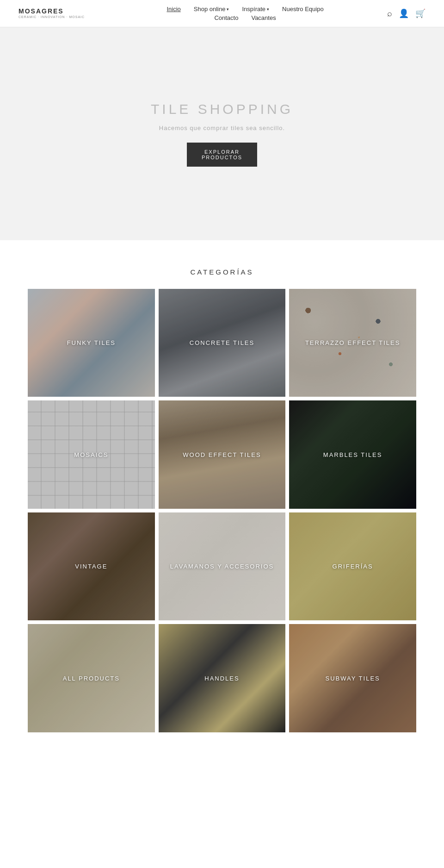  I want to click on category-card-mosaics: MOSAICS, so click(92, 455).